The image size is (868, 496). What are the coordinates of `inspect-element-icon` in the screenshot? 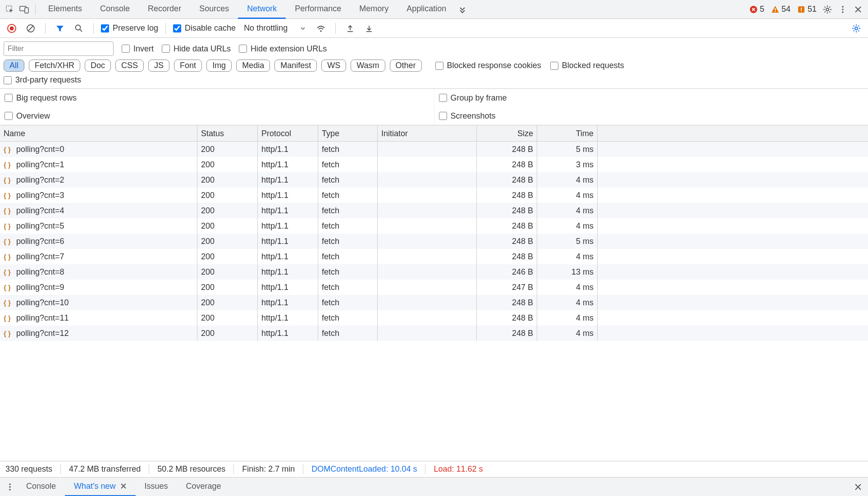 It's located at (10, 9).